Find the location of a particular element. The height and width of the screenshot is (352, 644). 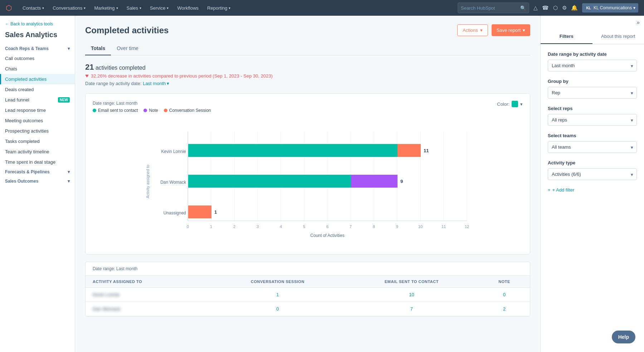

sidebar-item-call-outcomes: Call outcomes is located at coordinates (37, 59).